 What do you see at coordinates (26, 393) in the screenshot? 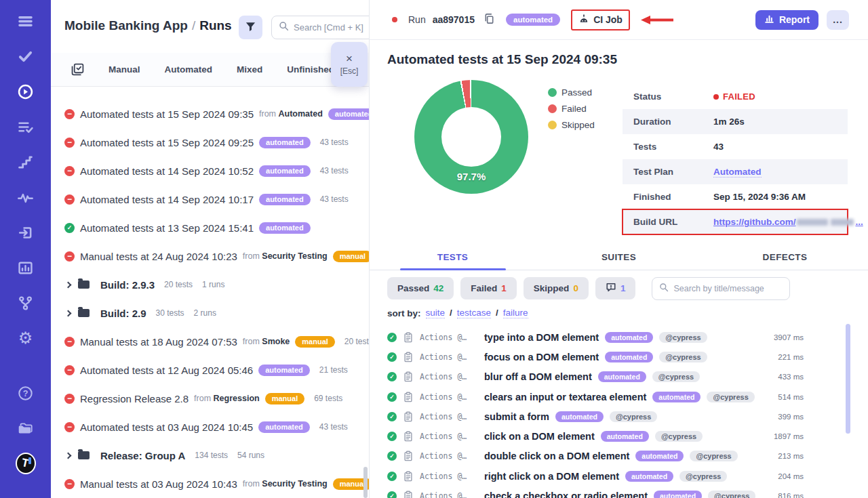
I see `help-icon: ?` at bounding box center [26, 393].